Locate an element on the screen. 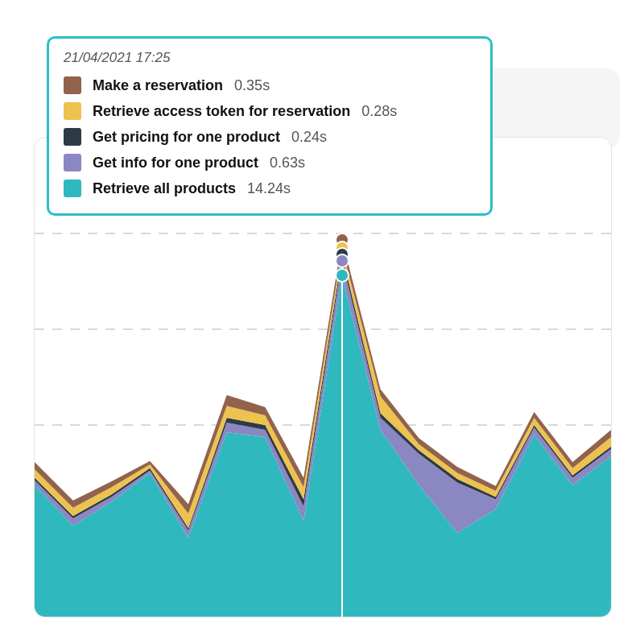  tooltip-label: Retrieve access token for reservation is located at coordinates (221, 111).